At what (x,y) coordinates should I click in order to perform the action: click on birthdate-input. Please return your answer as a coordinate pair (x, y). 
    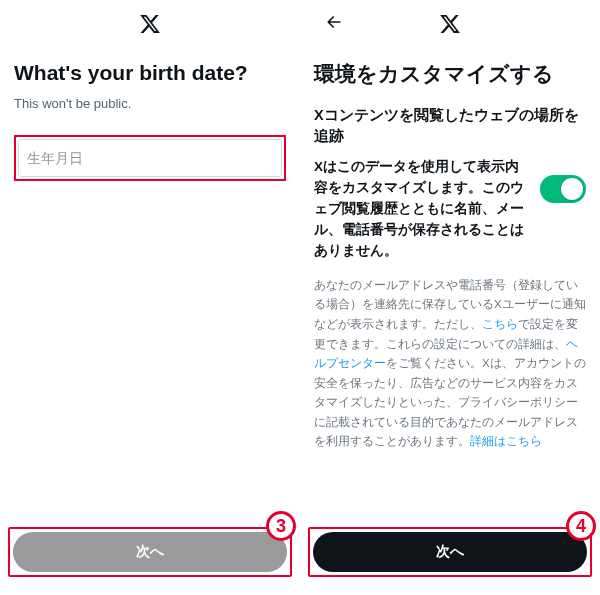
    Looking at the image, I should click on (150, 158).